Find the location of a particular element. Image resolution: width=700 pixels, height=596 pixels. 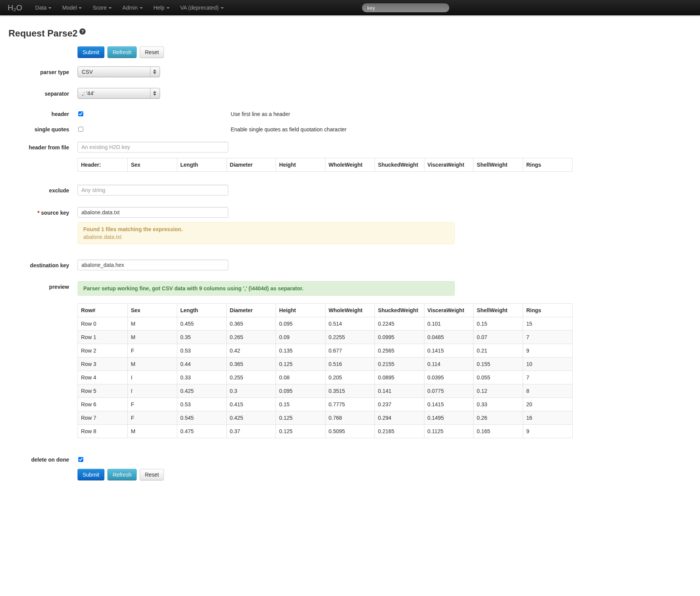

form-row-header-from-file: header from file Header:SexLengthDiamete… is located at coordinates (350, 157).